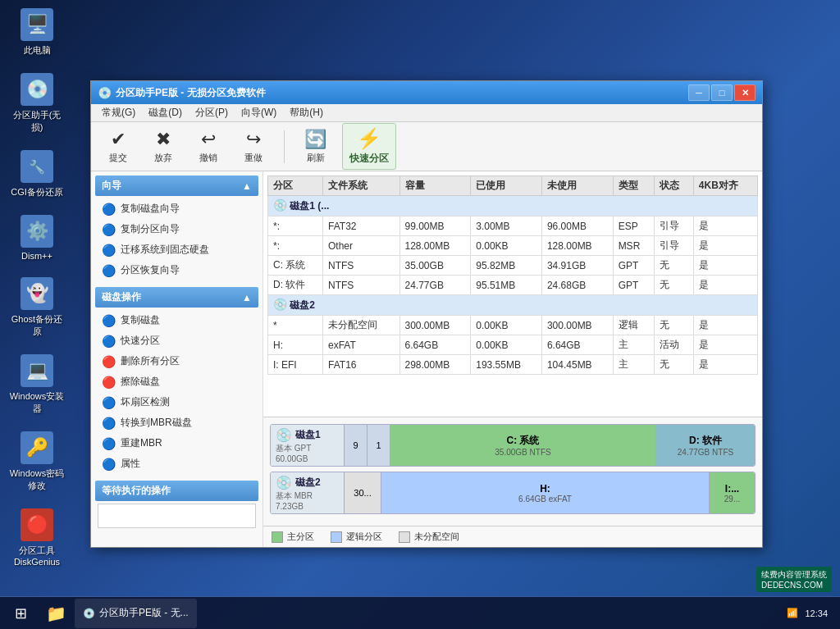 The image size is (840, 629). I want to click on col-type: 类型, so click(633, 186).